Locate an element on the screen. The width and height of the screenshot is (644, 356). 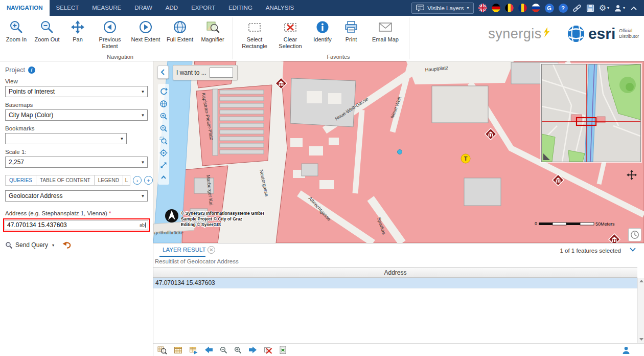
clear-result-button is located at coordinates (268, 350).